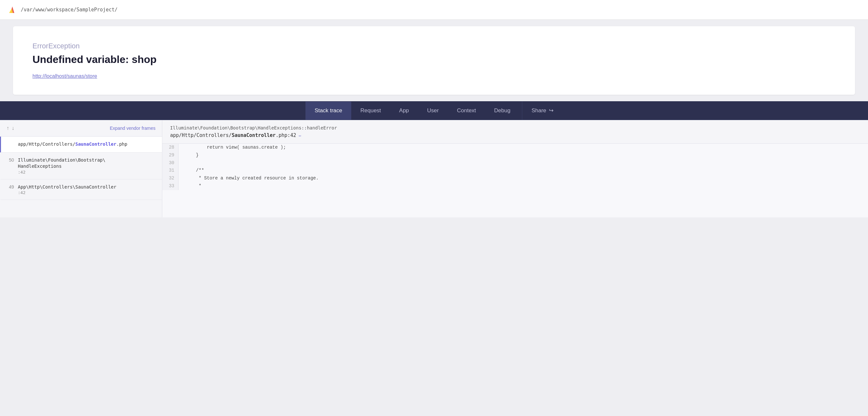 Image resolution: width=868 pixels, height=416 pixels. I want to click on line-content-31: /**, so click(195, 170).